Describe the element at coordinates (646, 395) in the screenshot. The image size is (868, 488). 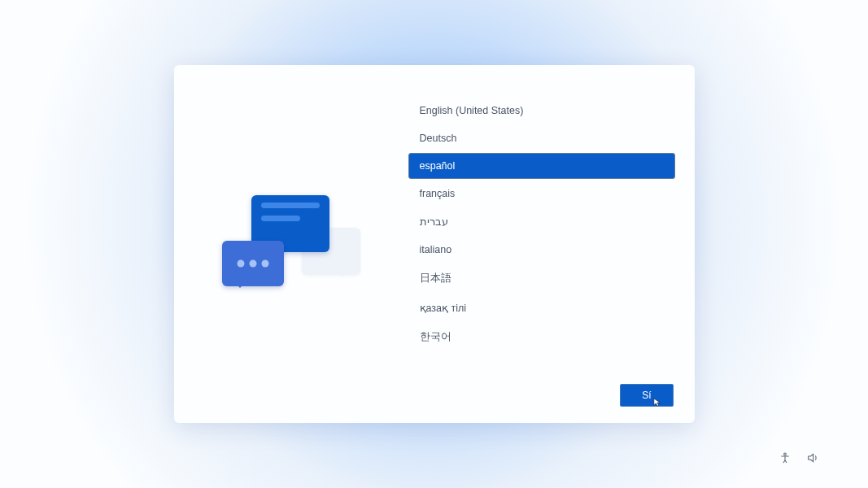
I see `confirm-button: Sí` at that location.